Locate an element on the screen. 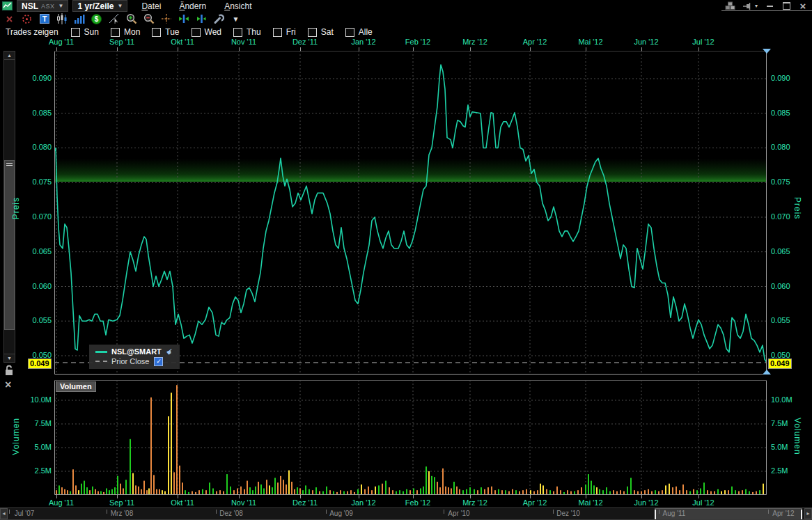 The width and height of the screenshot is (812, 520). last-price-badge-right: 0.049 is located at coordinates (780, 363).